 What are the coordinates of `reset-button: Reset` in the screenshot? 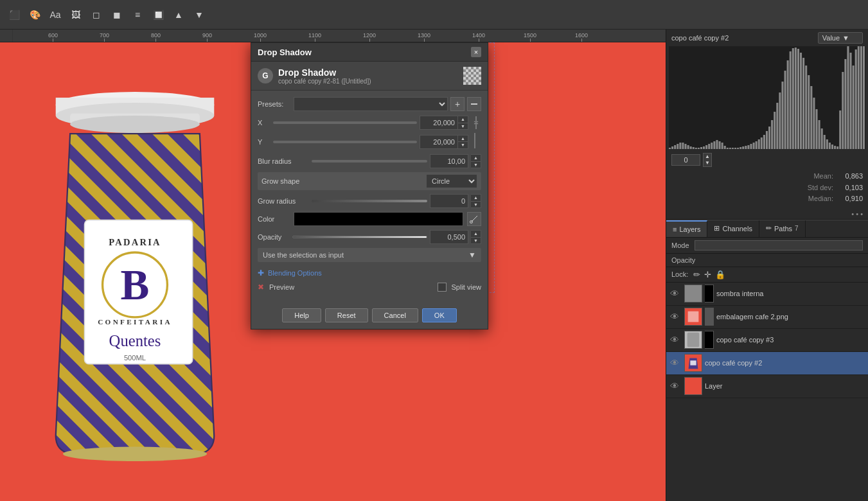 It's located at (347, 315).